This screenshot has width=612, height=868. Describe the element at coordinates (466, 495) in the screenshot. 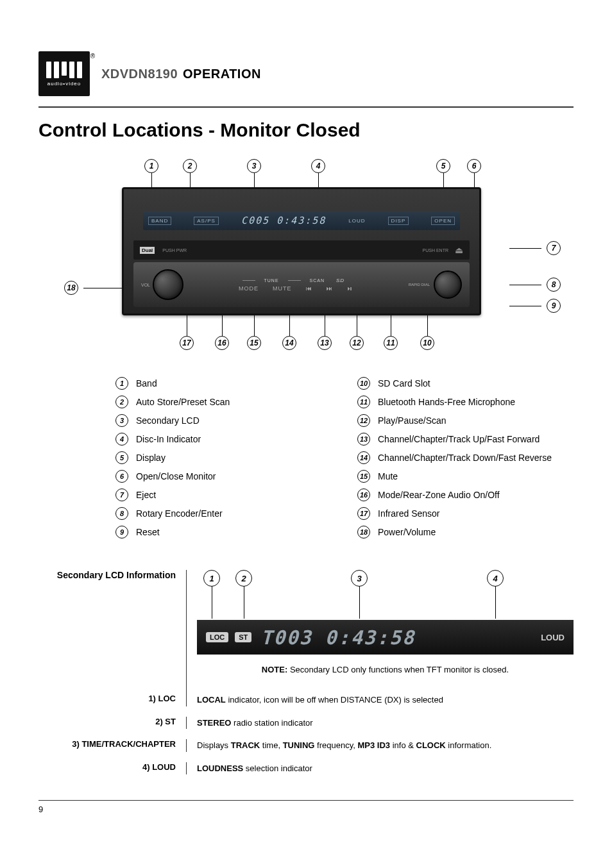

I see `legend-item: 16Mode/Rear-Zone Audio On/Off` at that location.